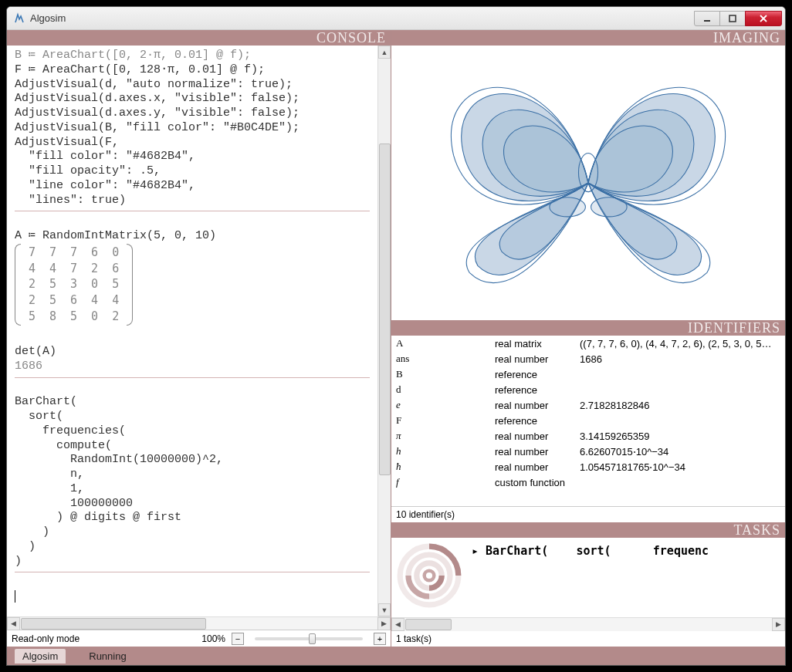 This screenshot has width=792, height=672. I want to click on identifiers-table: Areal matrix((7, 7, 7, 6, 0), (4, 4, 7, …, so click(588, 413).